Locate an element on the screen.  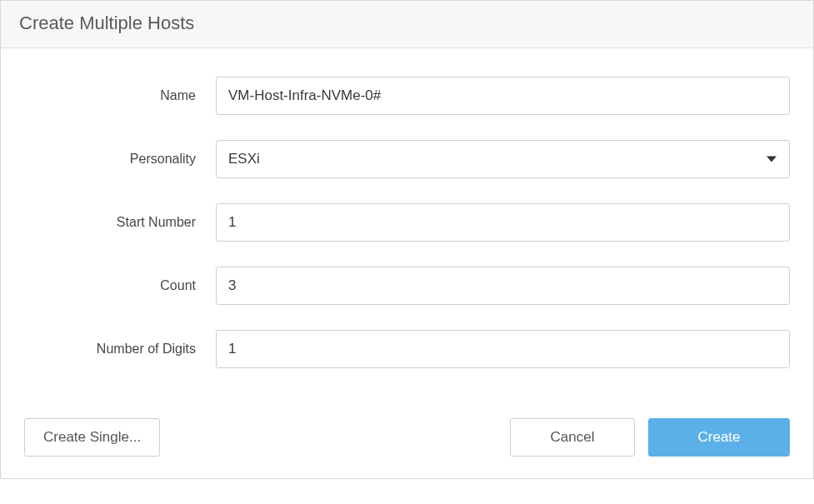
create-single-button: Create Single... is located at coordinates (92, 437).